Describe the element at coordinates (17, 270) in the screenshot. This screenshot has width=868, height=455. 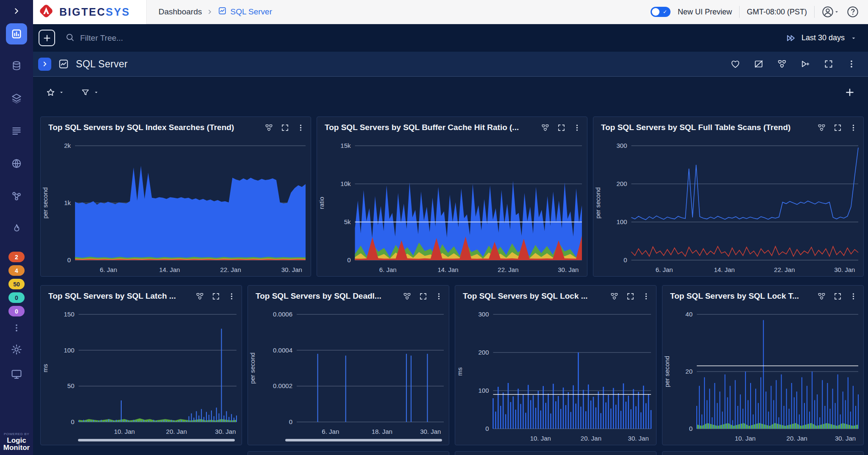
I see `alert-badge-error: 4` at that location.